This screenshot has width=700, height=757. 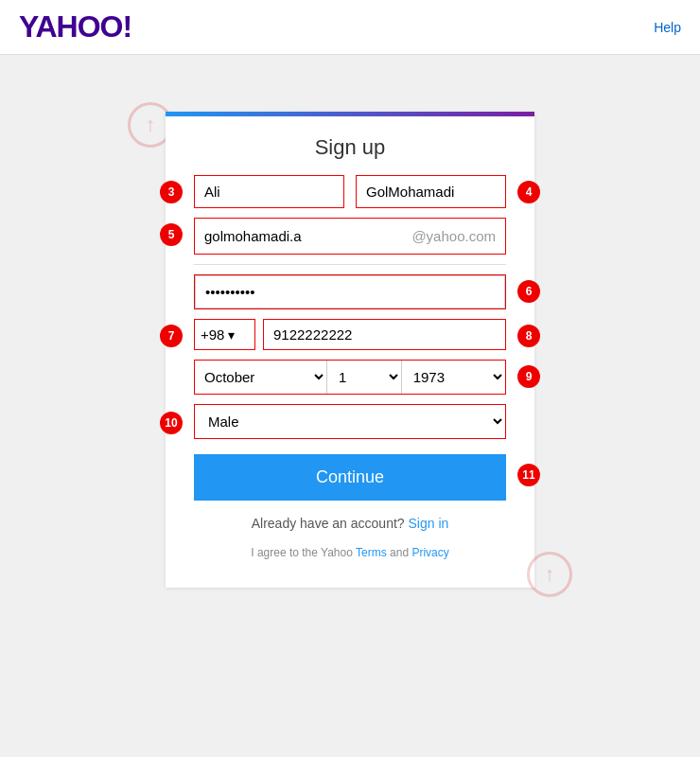 I want to click on country-code-label: +98, so click(x=212, y=335).